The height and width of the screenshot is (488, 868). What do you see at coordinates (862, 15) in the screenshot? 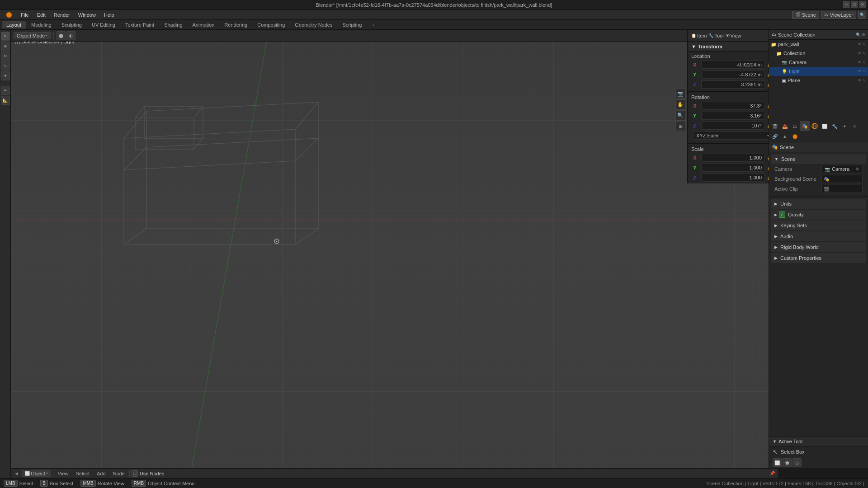
I see `search-icon: 🔍` at bounding box center [862, 15].